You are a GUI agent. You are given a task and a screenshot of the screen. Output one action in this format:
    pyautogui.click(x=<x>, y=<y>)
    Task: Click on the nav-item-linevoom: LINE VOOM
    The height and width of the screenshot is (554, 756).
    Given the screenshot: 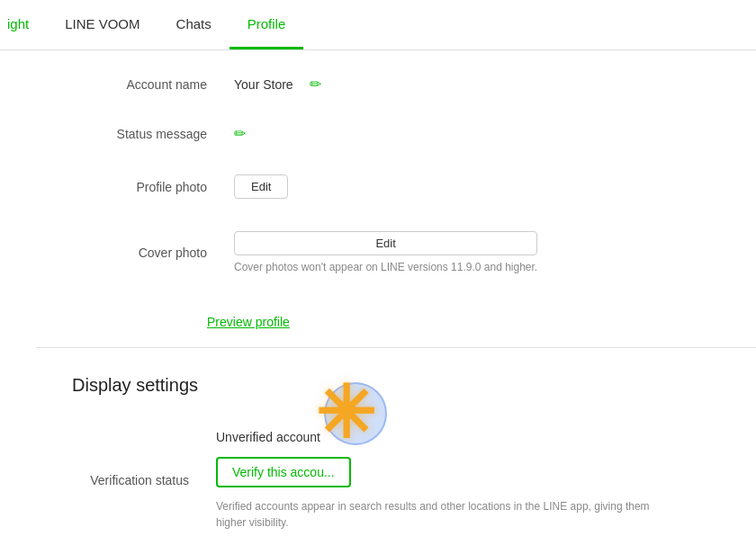 What is the action you would take?
    pyautogui.click(x=103, y=25)
    